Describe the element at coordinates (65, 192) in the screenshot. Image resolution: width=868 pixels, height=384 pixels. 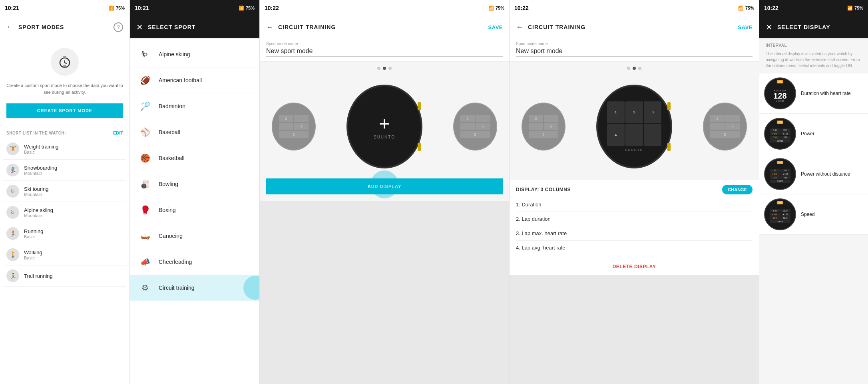
I see `panel-sport-modes: 10:21 📶 75% ← SPORT MODES ? Create a cus…` at that location.